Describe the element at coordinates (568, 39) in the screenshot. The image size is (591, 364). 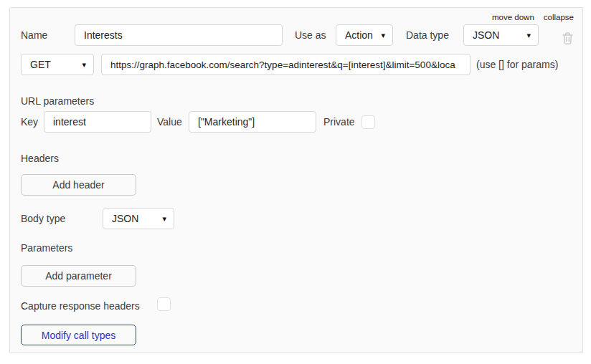
I see `trash-icon` at that location.